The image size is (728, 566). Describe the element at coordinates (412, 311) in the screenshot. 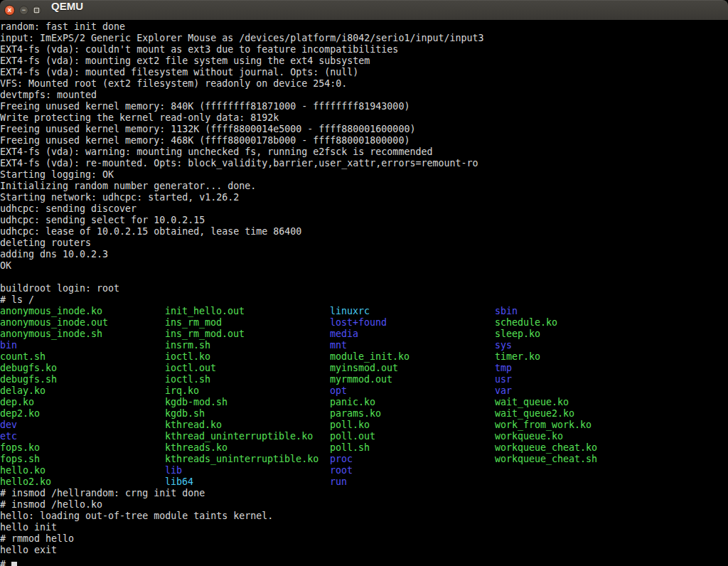

I see `file-entry: linuxrc` at that location.